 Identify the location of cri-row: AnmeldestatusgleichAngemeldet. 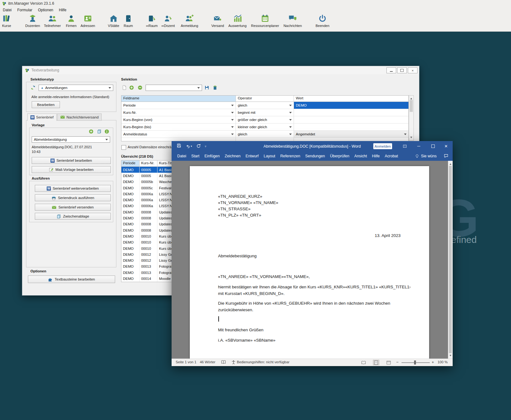
(265, 134).